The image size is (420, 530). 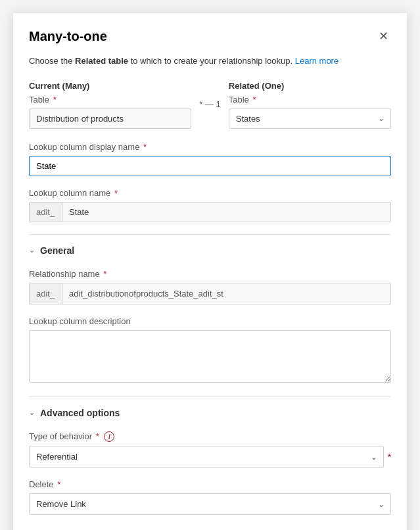 I want to click on tables-row: Current (Many) Table * * — 1 Related (On…, so click(x=210, y=105).